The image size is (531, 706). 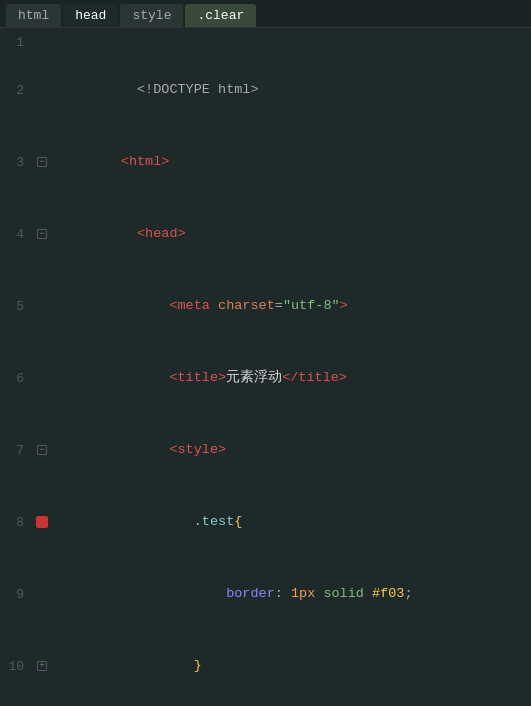 What do you see at coordinates (16, 90) in the screenshot?
I see `line-num-2: 2` at bounding box center [16, 90].